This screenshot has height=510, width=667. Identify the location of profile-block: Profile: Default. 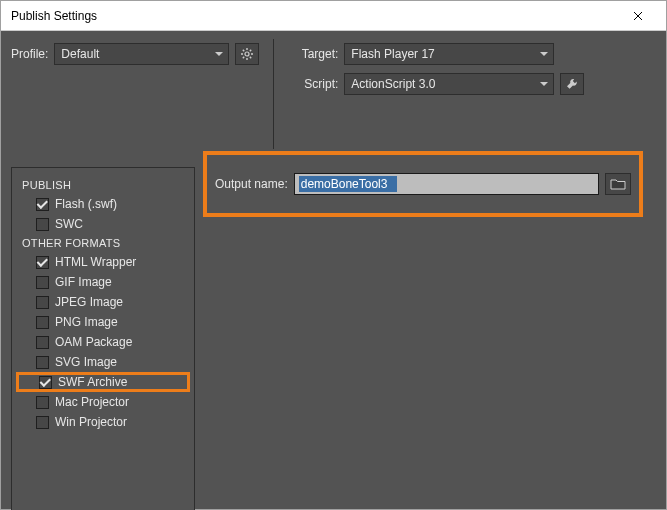
(135, 54).